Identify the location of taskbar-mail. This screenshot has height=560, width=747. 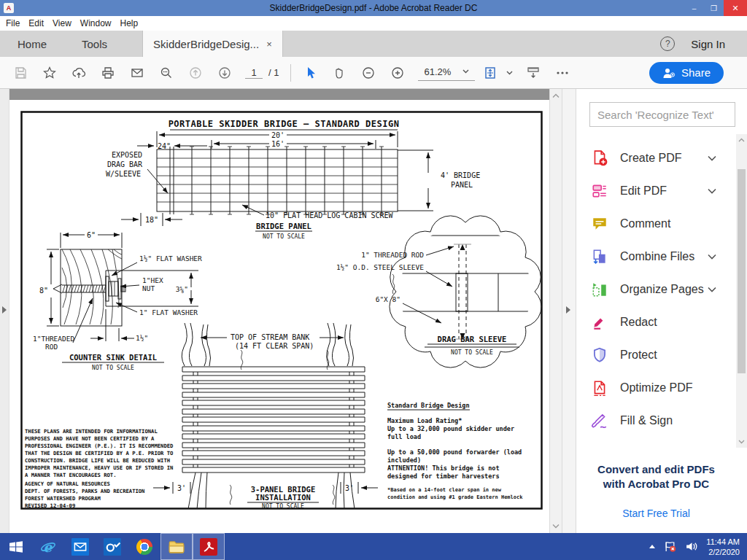
(80, 547).